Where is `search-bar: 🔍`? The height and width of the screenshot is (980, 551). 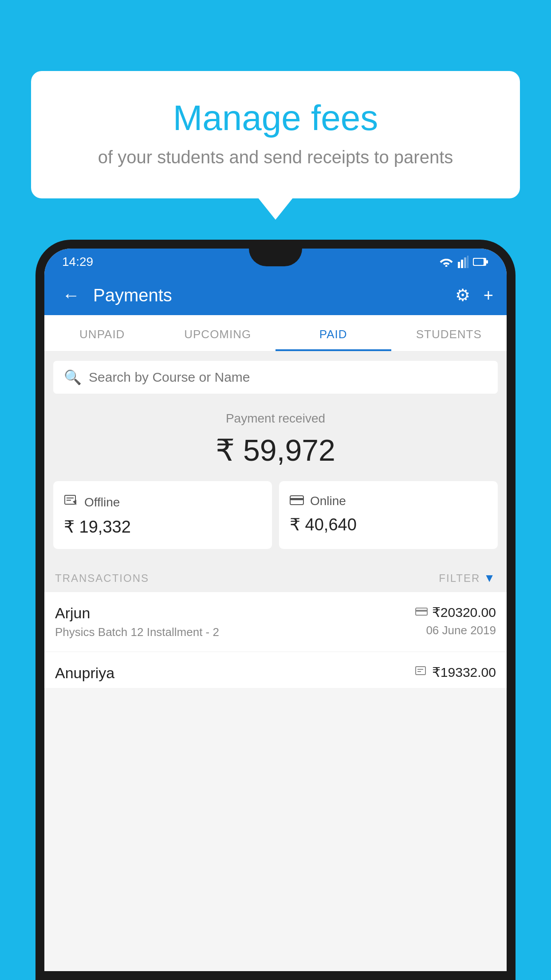 search-bar: 🔍 is located at coordinates (276, 377).